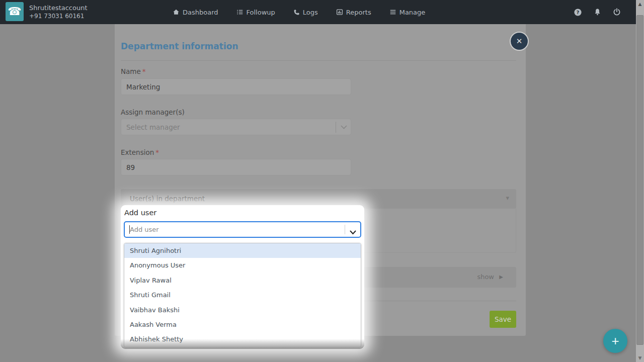 This screenshot has width=644, height=362. I want to click on page-scrollbar: ▲ ▼, so click(640, 181).